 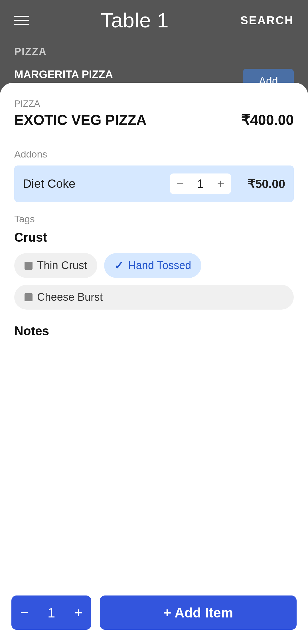 I want to click on item-header: EXOTIC VEG PIZZA ₹400.00, so click(x=154, y=120).